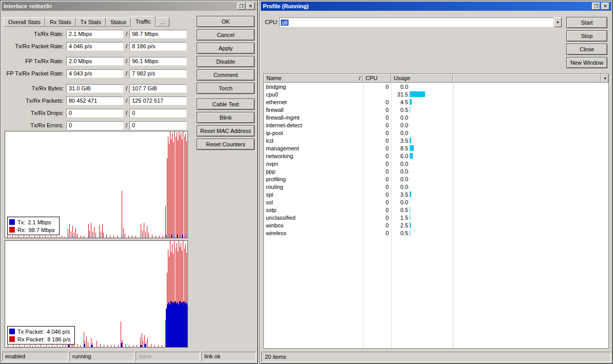 This screenshot has height=364, width=613. I want to click on table-row-ssl: ssl00.0, so click(436, 202).